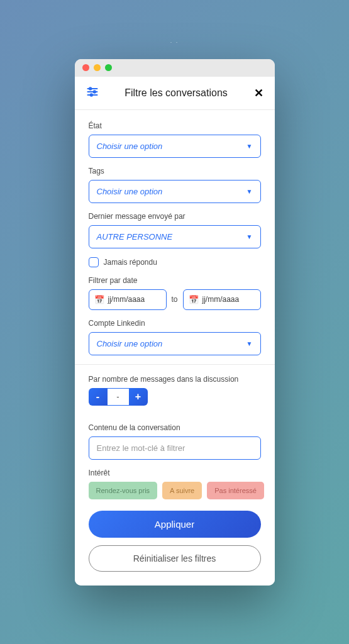 This screenshot has width=349, height=644. I want to click on tag-rendez-vous: Rendez-vous pris, so click(123, 491).